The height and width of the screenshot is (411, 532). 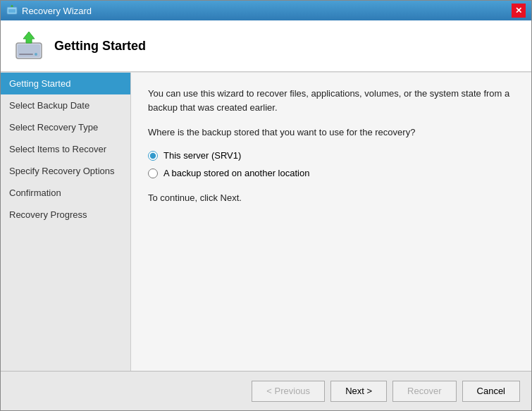 What do you see at coordinates (266, 391) in the screenshot?
I see `footer: < Previous Next > Recover Cancel` at bounding box center [266, 391].